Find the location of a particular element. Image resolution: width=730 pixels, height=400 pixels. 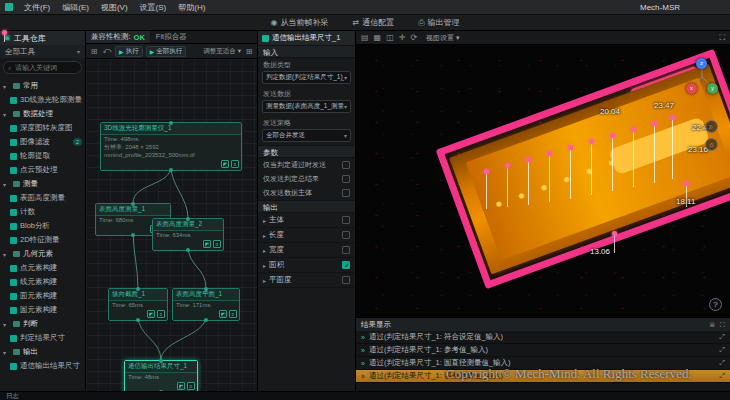

tool-item: 3D线激光轮廓测量仪 is located at coordinates (42, 100).